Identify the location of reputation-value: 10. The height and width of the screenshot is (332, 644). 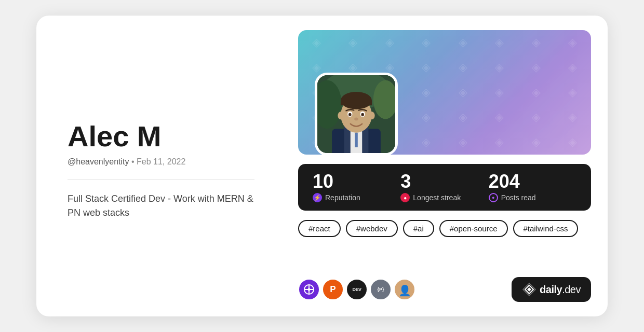
(356, 182).